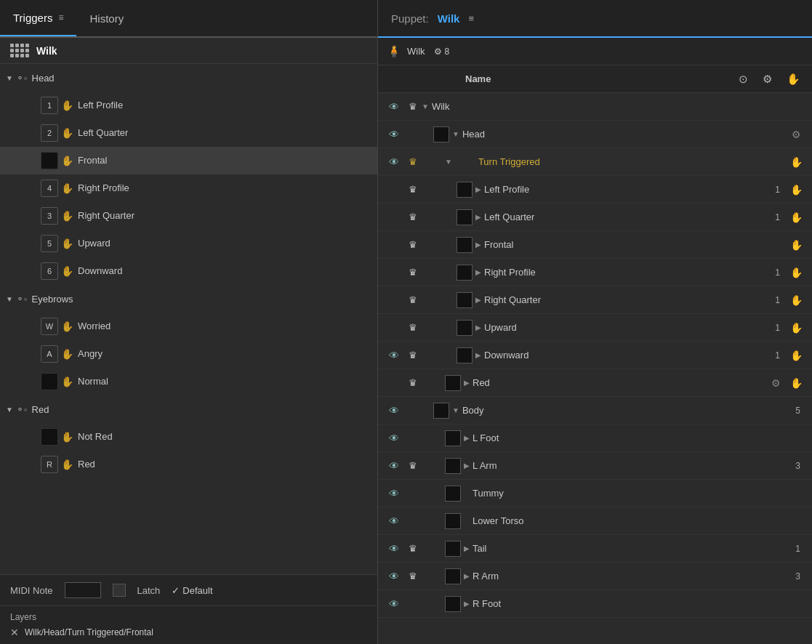 This screenshot has width=812, height=644. What do you see at coordinates (467, 548) in the screenshot?
I see `expand-tail: ▶` at bounding box center [467, 548].